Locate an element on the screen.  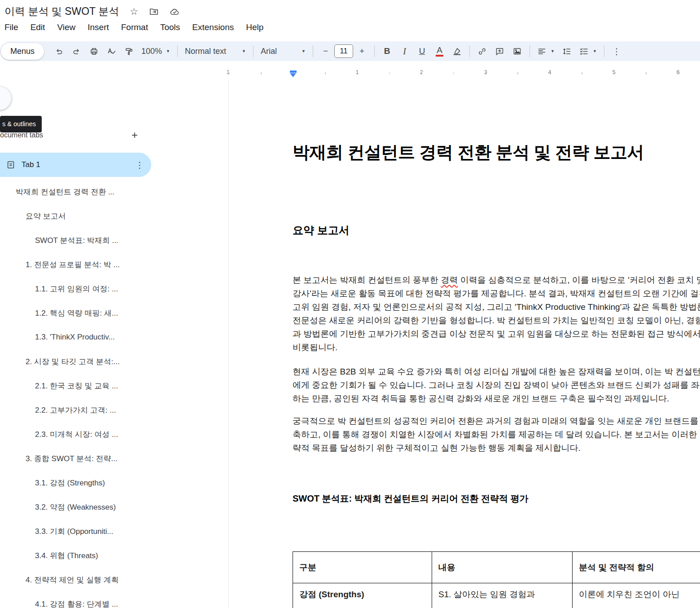
table-header-cell: 구분 is located at coordinates (363, 568).